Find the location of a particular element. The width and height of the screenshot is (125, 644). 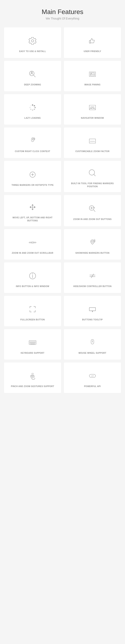

card-keyboard-support: KEYBOARD SUPPORT is located at coordinates (33, 344).